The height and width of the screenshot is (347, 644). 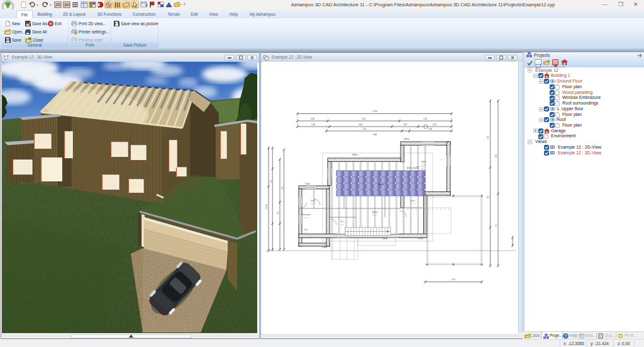 What do you see at coordinates (306, 230) in the screenshot?
I see `svg-text: Diele` at bounding box center [306, 230].